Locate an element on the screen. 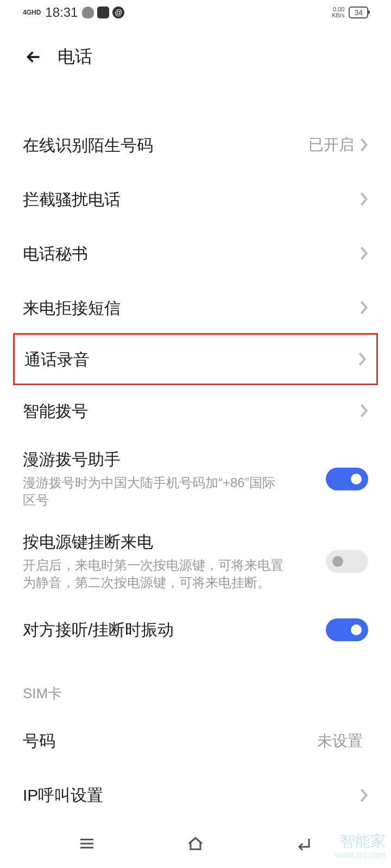 This screenshot has height=868, width=391. item-subtitle: 开启后，来电时第一次按电源键，可将来电置为静音，第二次按电源键，可将来电挂断。 is located at coordinates (174, 574).